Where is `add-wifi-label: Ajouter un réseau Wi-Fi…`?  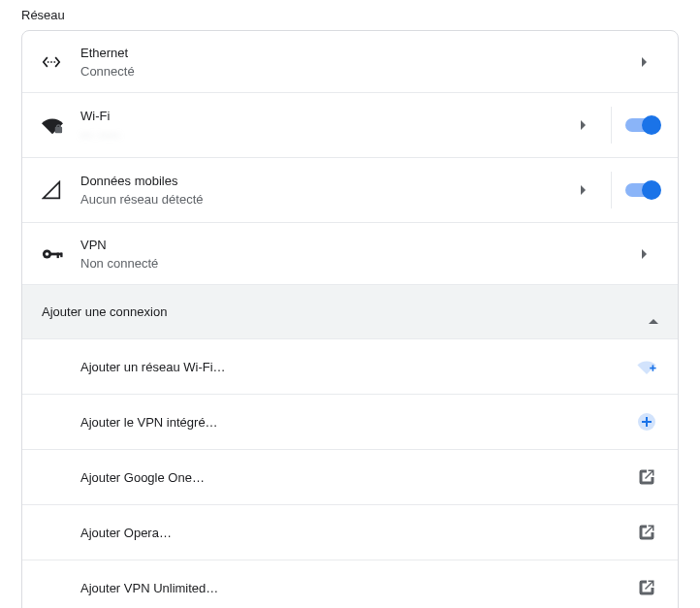 add-wifi-label: Ajouter un réseau Wi-Fi… is located at coordinates (358, 367).